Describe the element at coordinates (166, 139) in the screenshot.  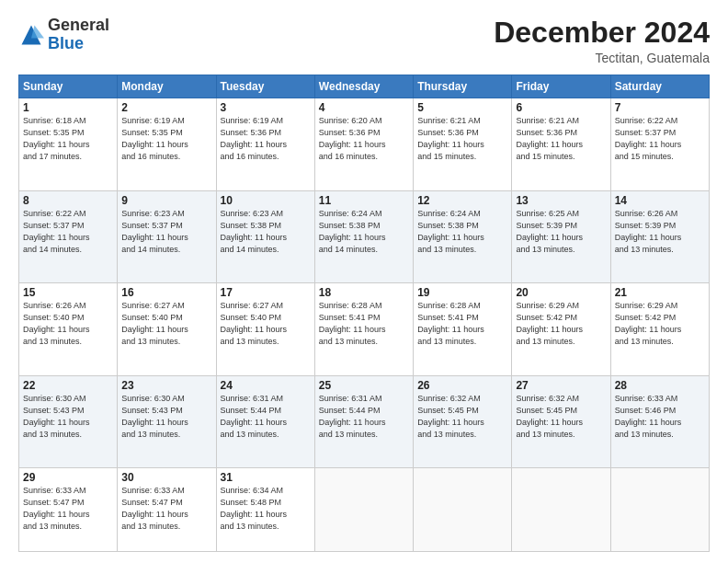
I see `day-info: Sunrise: 6:19 AM Sunset: 5:35 PM Dayligh…` at that location.